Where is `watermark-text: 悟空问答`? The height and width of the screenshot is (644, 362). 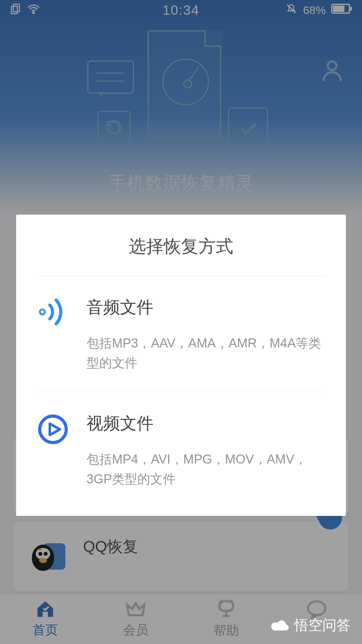
watermark-text: 悟空问答 is located at coordinates (322, 625).